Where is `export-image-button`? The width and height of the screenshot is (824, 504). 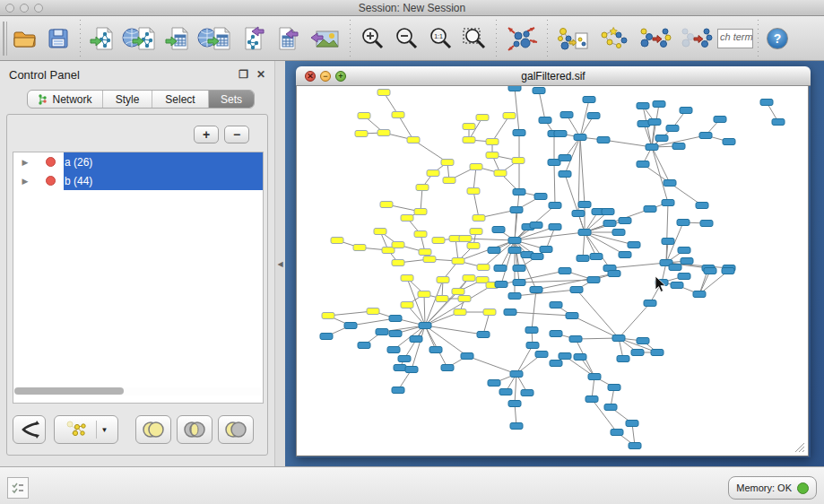
export-image-button is located at coordinates (325, 39).